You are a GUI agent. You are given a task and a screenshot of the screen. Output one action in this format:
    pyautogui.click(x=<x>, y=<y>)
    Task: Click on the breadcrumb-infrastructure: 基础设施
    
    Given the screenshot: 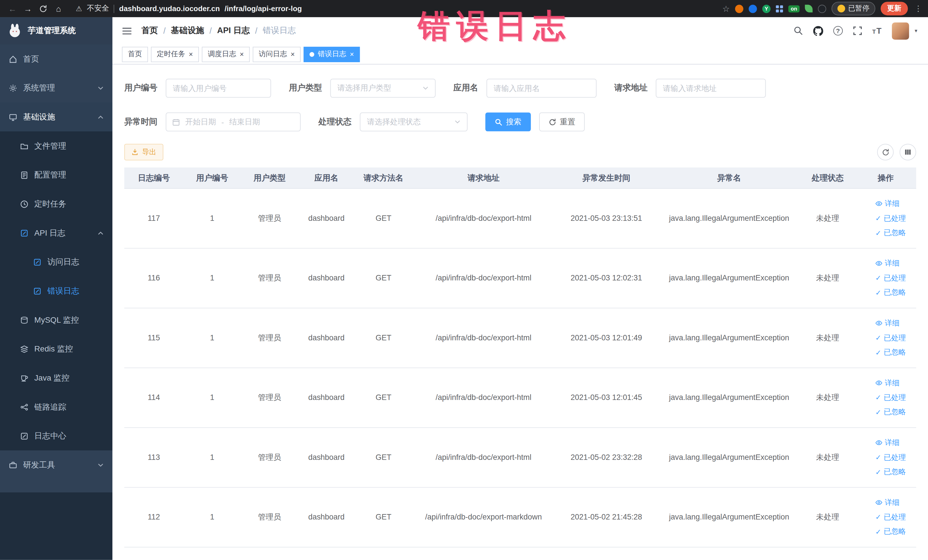 What is the action you would take?
    pyautogui.click(x=188, y=31)
    